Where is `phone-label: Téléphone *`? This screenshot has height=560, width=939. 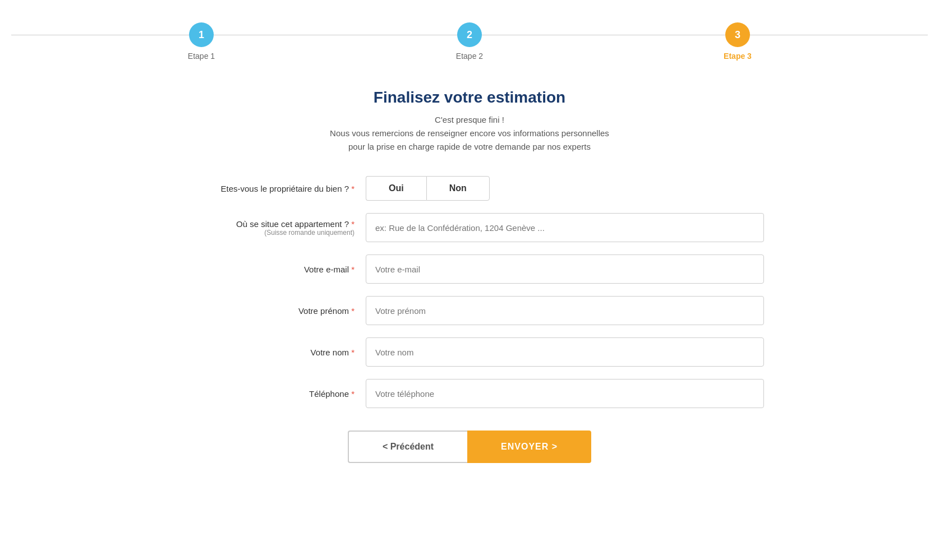 phone-label: Téléphone * is located at coordinates (270, 394).